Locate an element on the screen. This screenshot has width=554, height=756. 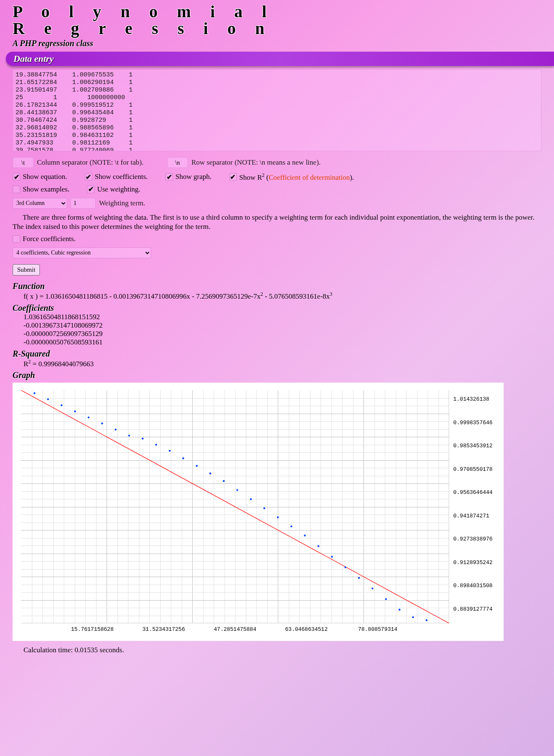
force-coefficients-label: Force coefficients. is located at coordinates (49, 239).